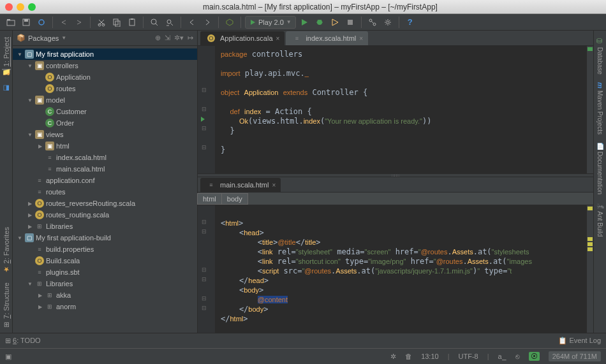 The image size is (606, 364). Describe the element at coordinates (105, 77) in the screenshot. I see `tree-node: OApplication` at that location.